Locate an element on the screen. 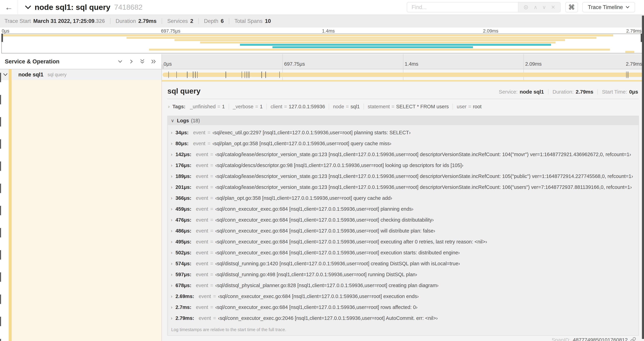  ruler-tick: 0μs is located at coordinates (168, 64).